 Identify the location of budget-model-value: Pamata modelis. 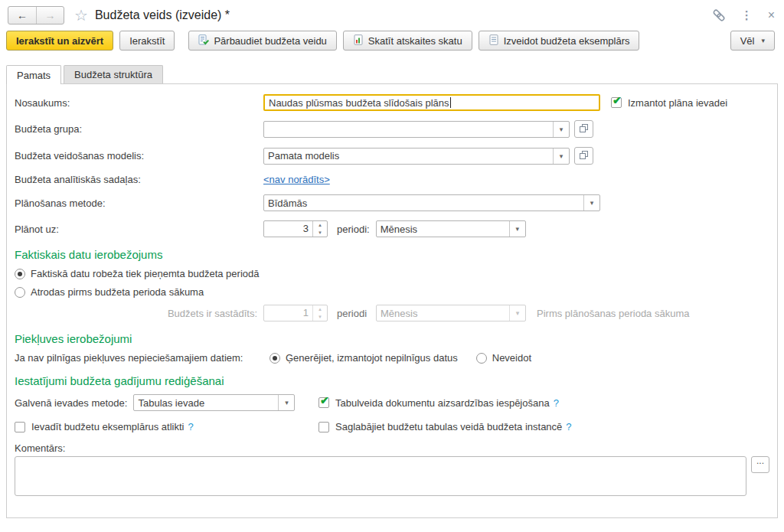
(409, 156).